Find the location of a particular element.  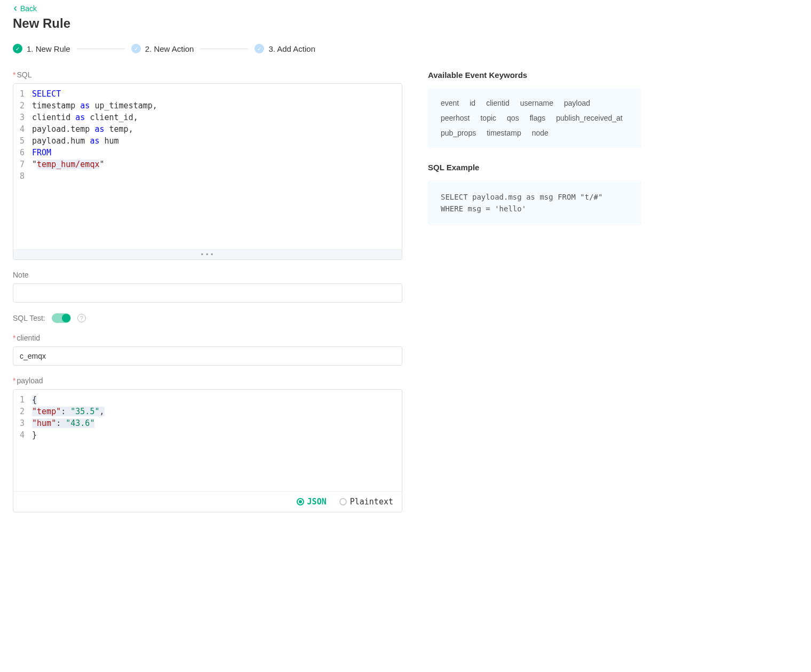

payload-format-toolbar: JSONPlaintext is located at coordinates (208, 502).